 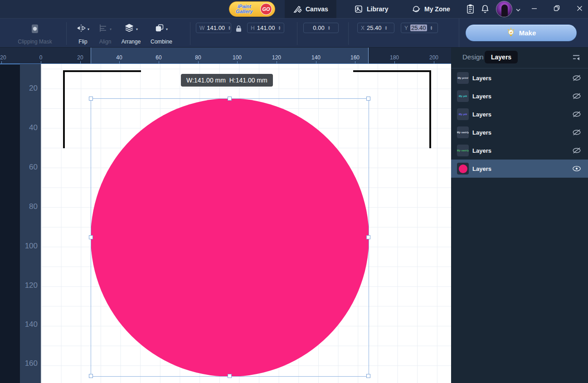 I want to click on height-input: H 141.00 ▲▼, so click(x=266, y=28).